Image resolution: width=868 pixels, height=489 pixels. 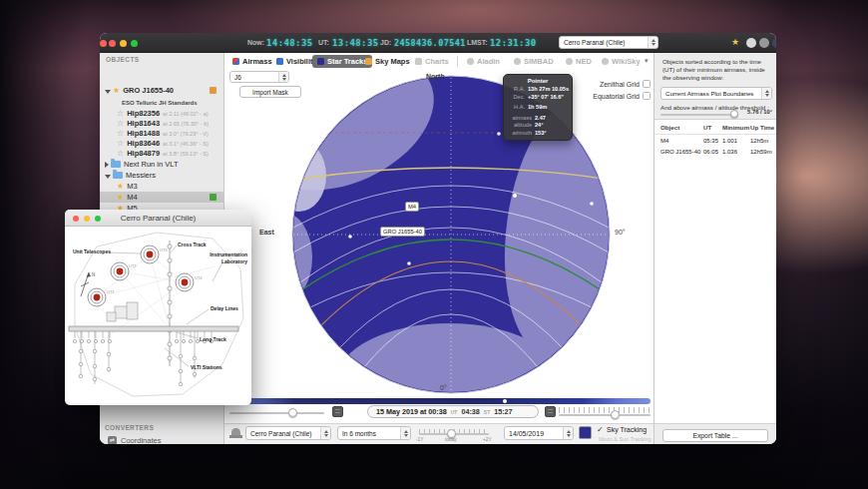 What do you see at coordinates (539, 433) in the screenshot?
I see `date-field: 14/05/2019` at bounding box center [539, 433].